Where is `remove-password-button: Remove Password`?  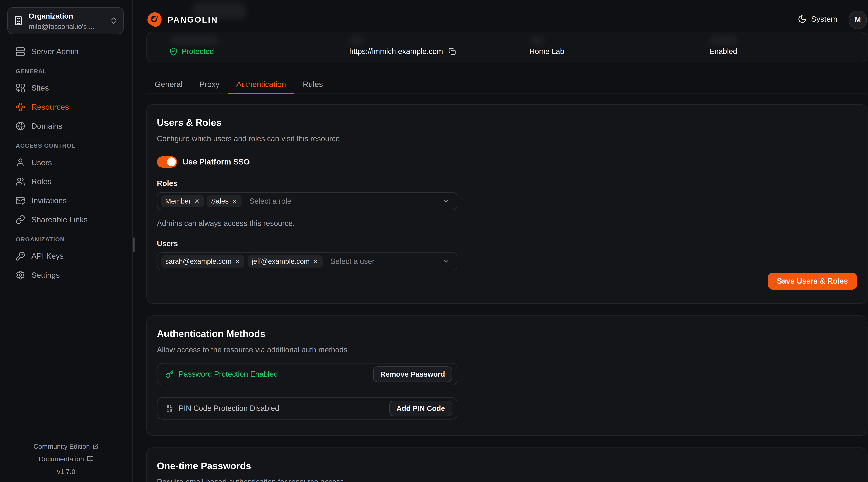 remove-password-button: Remove Password is located at coordinates (413, 374).